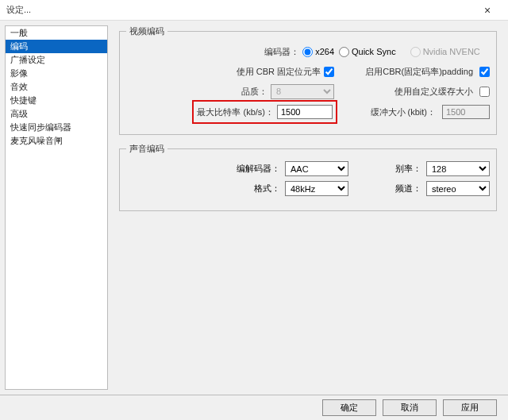  I want to click on encoder-quicksync-radio: Quick Sync, so click(368, 52).